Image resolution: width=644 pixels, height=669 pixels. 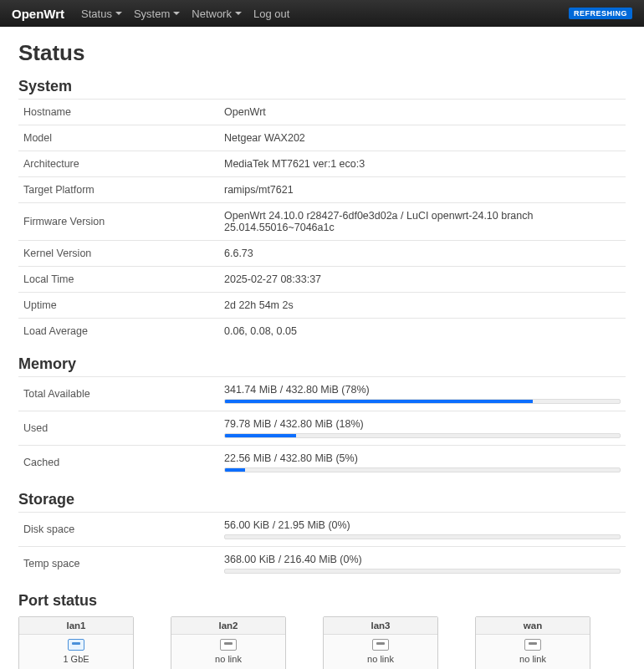 What do you see at coordinates (601, 13) in the screenshot?
I see `refreshing-badge: REFRESHING` at bounding box center [601, 13].